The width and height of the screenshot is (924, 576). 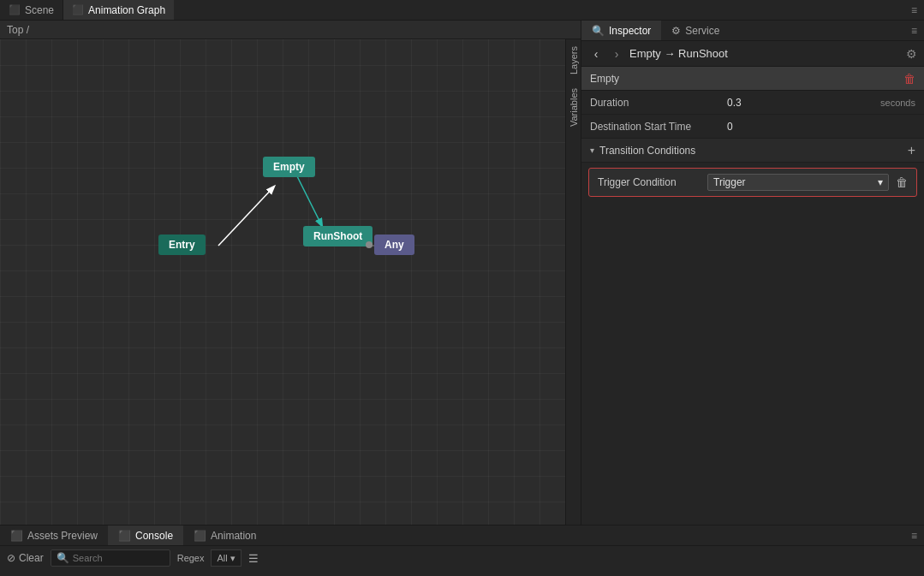 What do you see at coordinates (18, 30) in the screenshot?
I see `breadcrumb-text: Top /` at bounding box center [18, 30].